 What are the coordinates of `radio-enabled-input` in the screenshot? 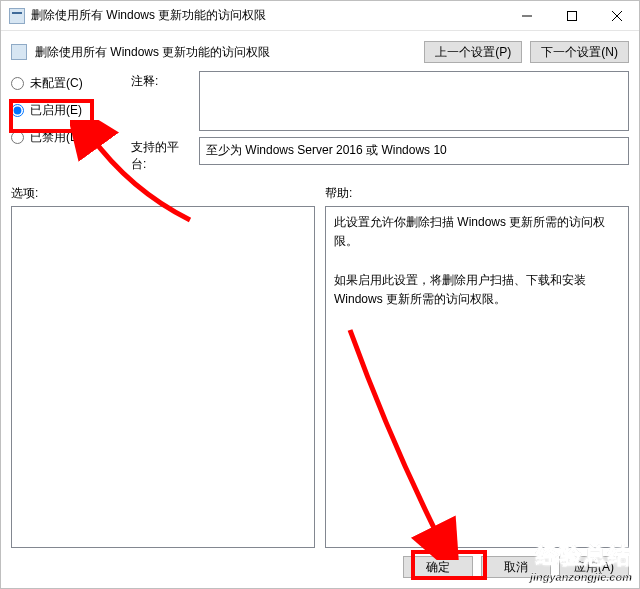 It's located at (18, 110).